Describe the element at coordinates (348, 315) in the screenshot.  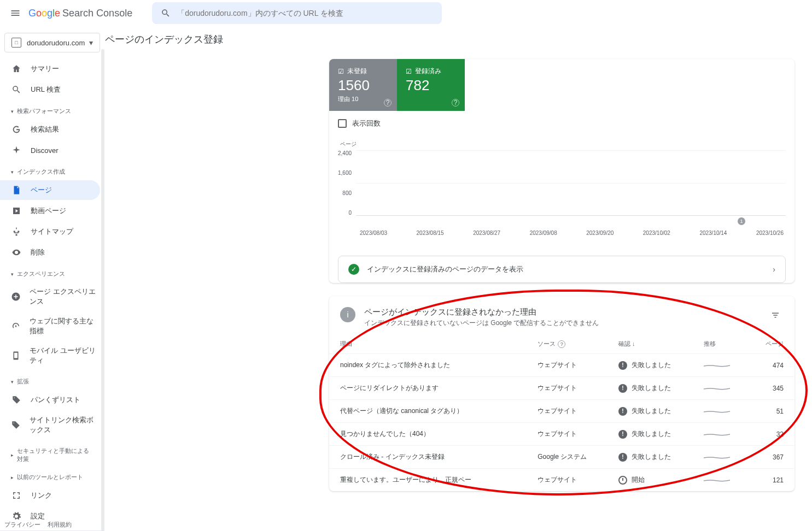
I see `info-icon: i` at that location.